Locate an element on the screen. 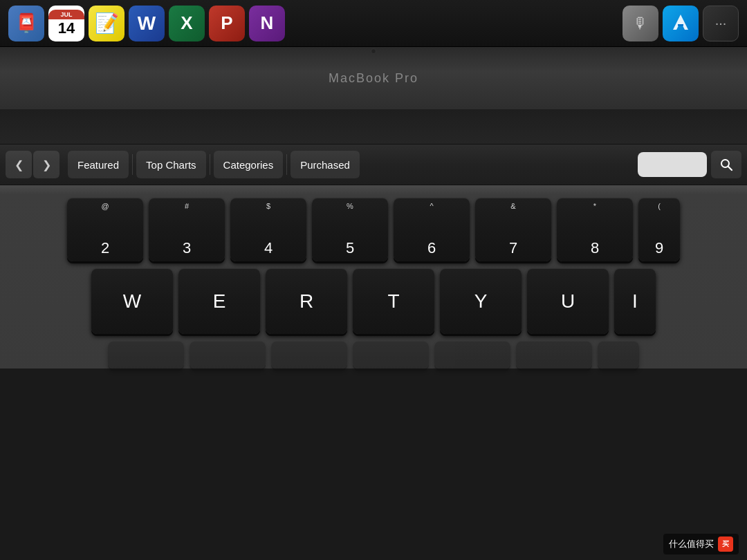 This screenshot has height=560, width=747. chevron-right-icon: ❯ is located at coordinates (47, 165).